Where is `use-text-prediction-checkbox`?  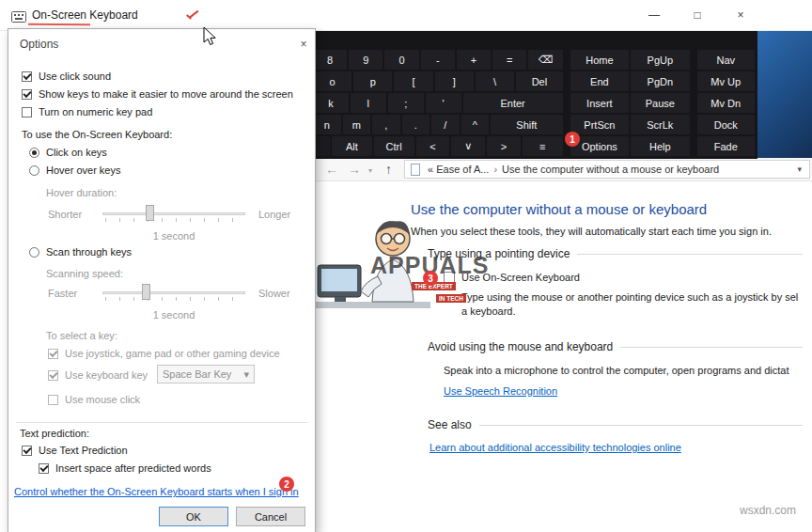
use-text-prediction-checkbox is located at coordinates (26, 451).